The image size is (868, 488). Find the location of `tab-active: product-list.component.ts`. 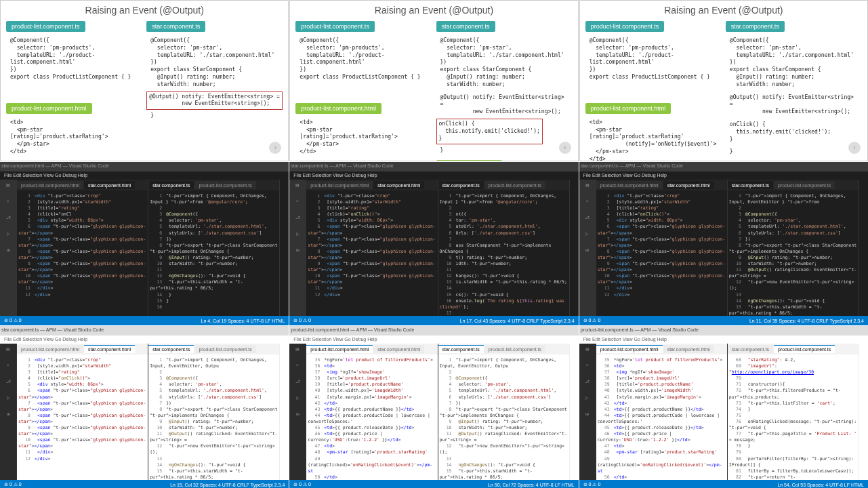

tab-active: product-list.component.ts is located at coordinates (804, 349).